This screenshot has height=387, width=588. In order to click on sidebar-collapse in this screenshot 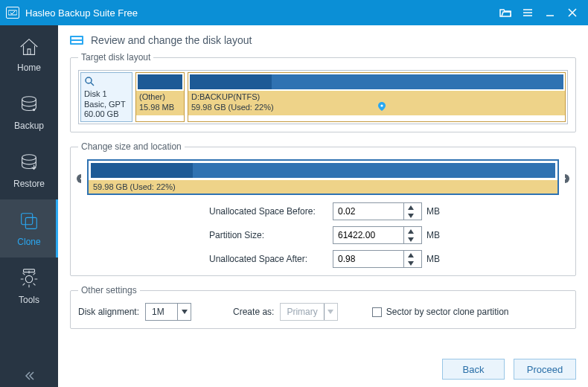, I will do `click(29, 376)`.